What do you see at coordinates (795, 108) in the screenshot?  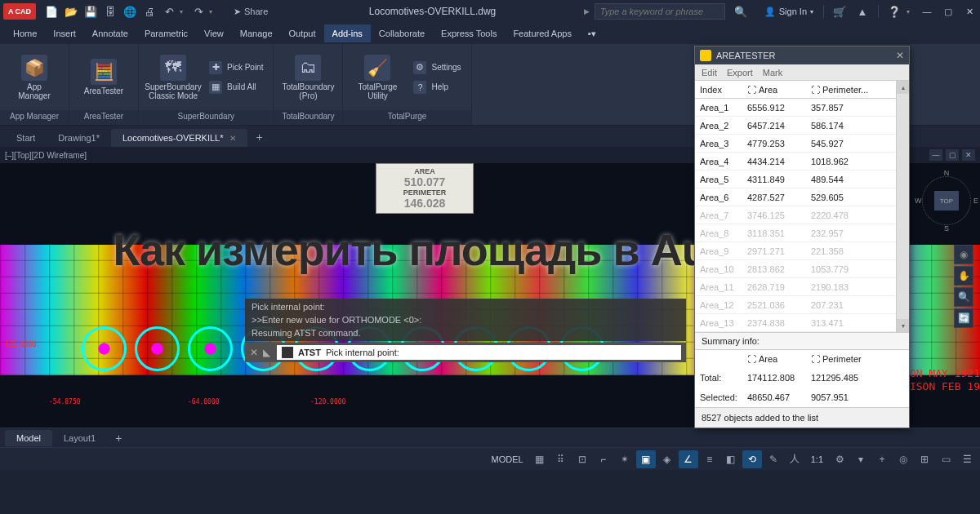 I see `areatester-row: Area_16556.912357.857` at bounding box center [795, 108].